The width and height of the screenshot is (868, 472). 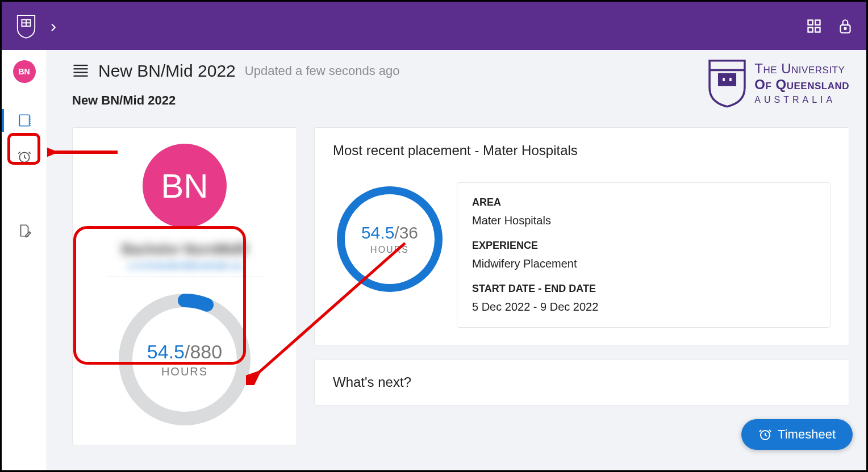 I want to click on timesheet-fab-label: Timesheet, so click(x=807, y=435).